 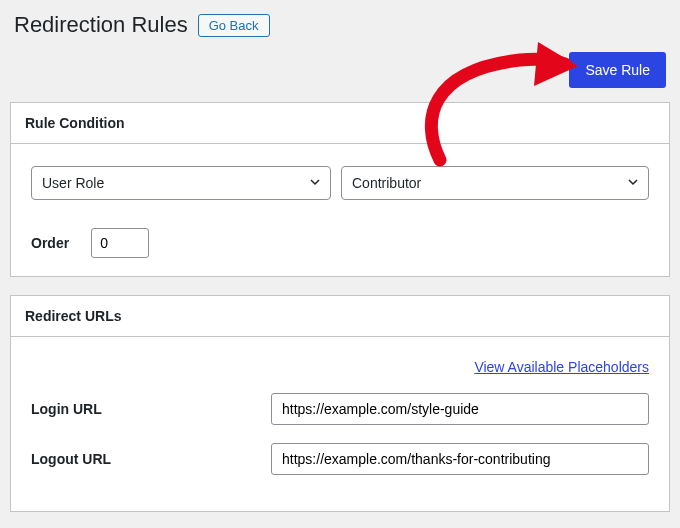 What do you see at coordinates (495, 183) in the screenshot?
I see `condition-value-select: Contributor` at bounding box center [495, 183].